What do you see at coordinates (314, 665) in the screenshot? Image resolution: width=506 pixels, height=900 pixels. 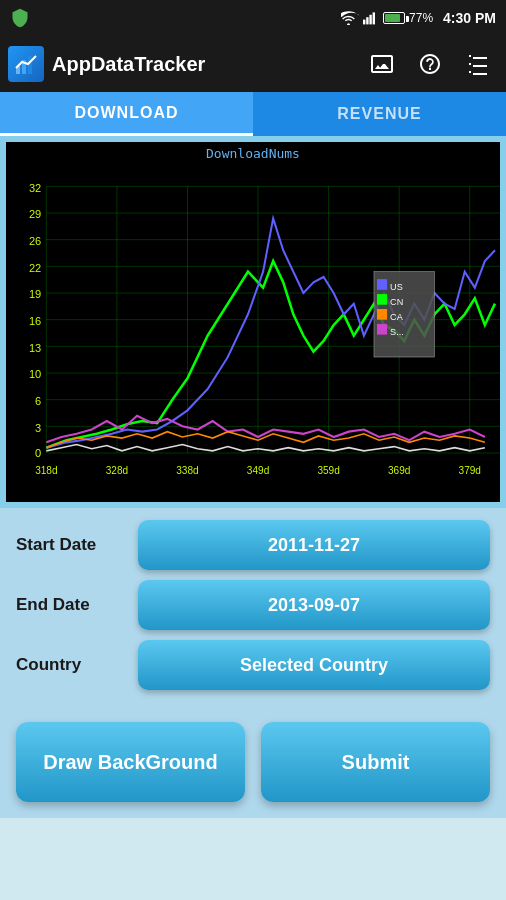 I see `country-button: Selected Country` at bounding box center [314, 665].